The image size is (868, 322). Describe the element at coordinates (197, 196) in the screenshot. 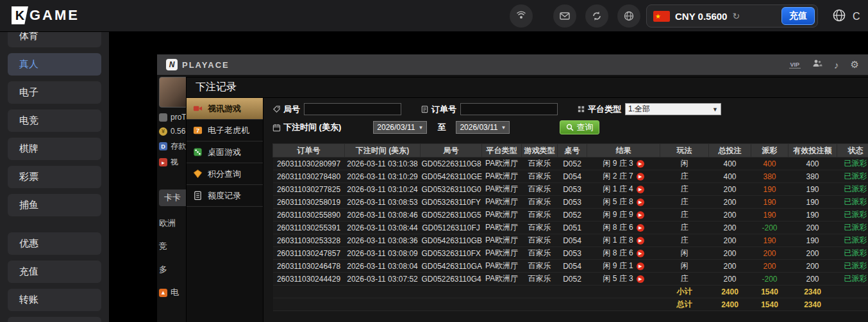

I see `records-document-icon` at that location.